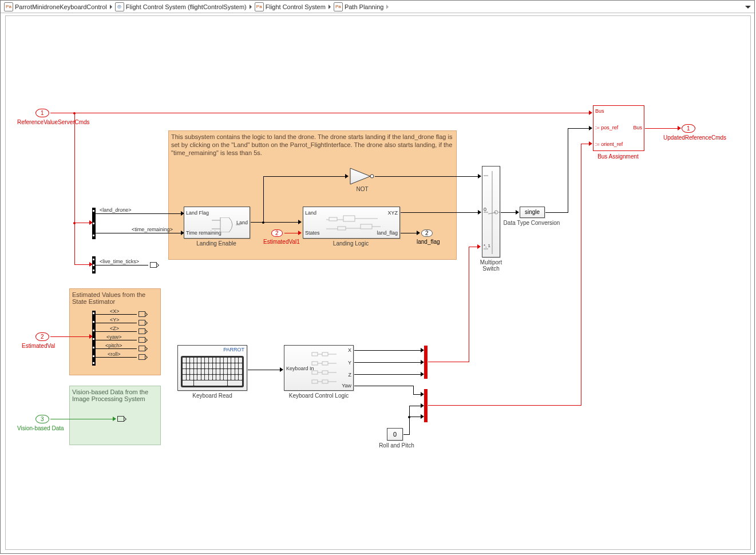 The width and height of the screenshot is (756, 555). Describe the element at coordinates (42, 113) in the screenshot. I see `port-number: 1` at that location.